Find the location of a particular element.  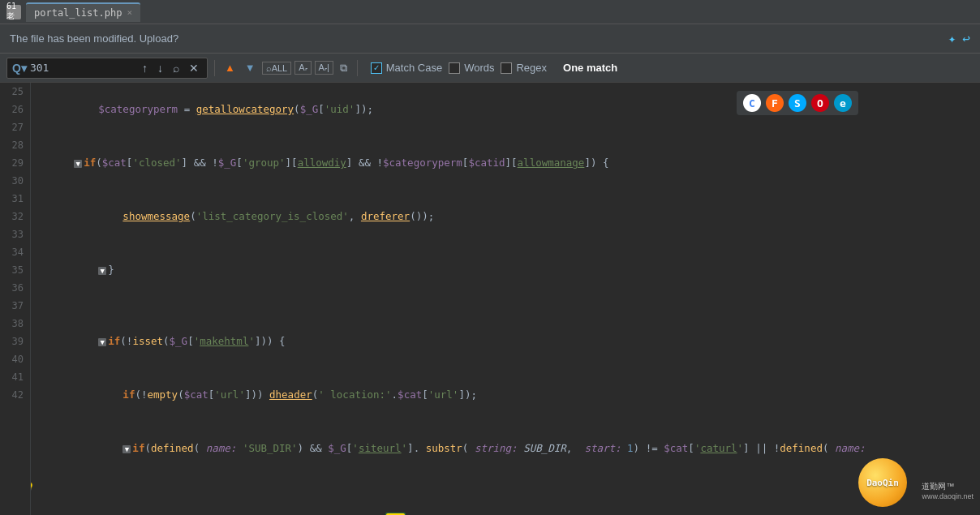

fold-icon-28: ▼ is located at coordinates (102, 271).